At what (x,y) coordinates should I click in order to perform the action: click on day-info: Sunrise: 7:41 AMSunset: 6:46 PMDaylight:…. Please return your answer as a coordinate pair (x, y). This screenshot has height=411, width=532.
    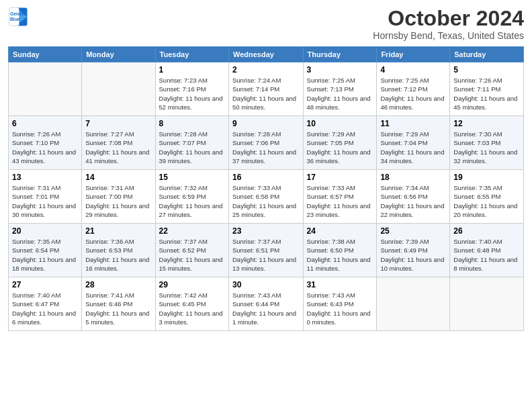
    Looking at the image, I should click on (117, 309).